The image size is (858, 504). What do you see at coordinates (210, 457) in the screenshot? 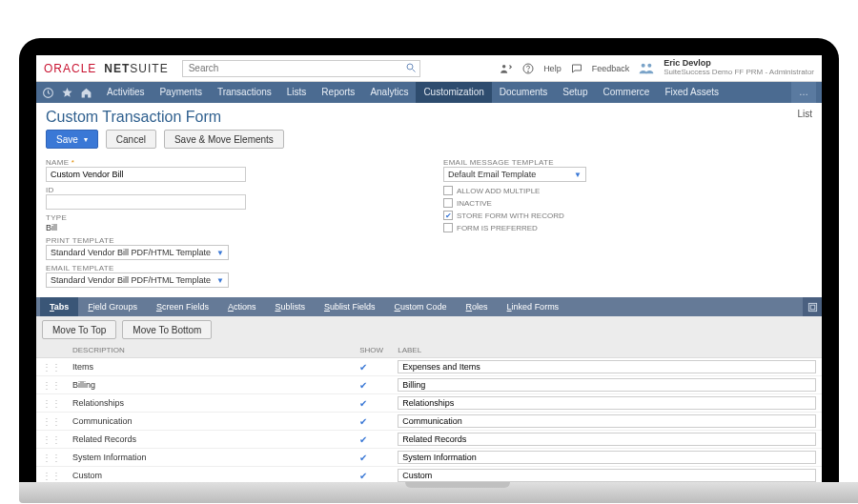
I see `row-description: System Information` at bounding box center [210, 457].